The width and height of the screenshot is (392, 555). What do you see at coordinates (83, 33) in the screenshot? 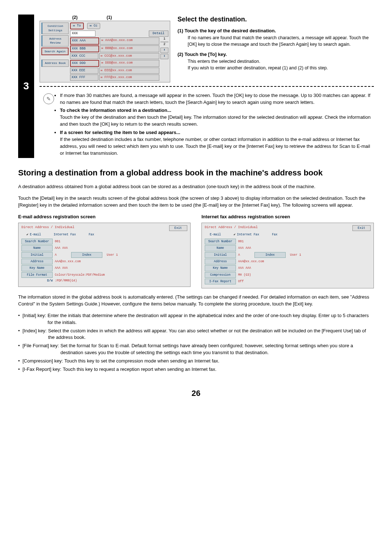
I see `search-text: XXX` at bounding box center [83, 33].